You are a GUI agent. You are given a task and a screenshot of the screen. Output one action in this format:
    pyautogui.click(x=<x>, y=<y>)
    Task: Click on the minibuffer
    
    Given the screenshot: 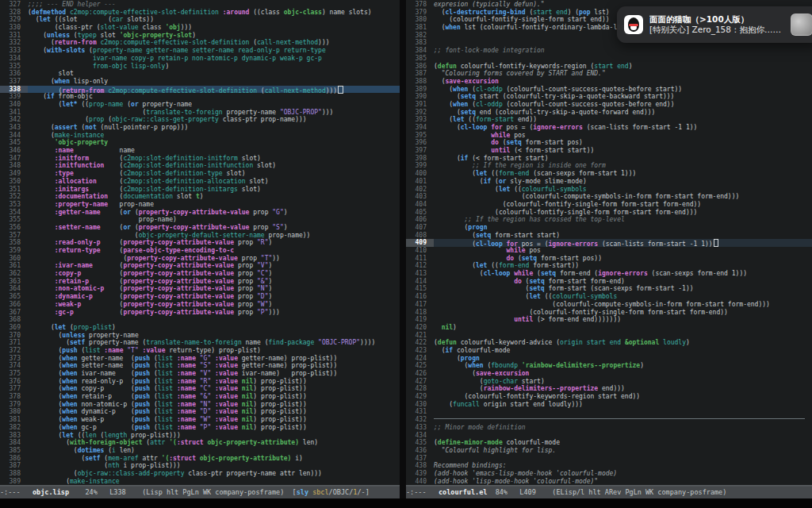 What is the action you would take?
    pyautogui.click(x=406, y=503)
    